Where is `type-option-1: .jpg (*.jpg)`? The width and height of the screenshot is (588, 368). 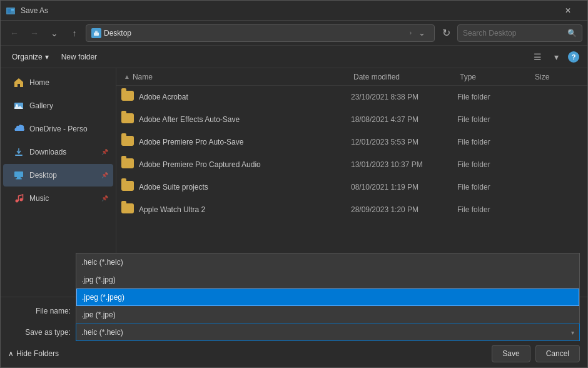
type-option-1: .jpg (*.jpg) is located at coordinates (328, 280).